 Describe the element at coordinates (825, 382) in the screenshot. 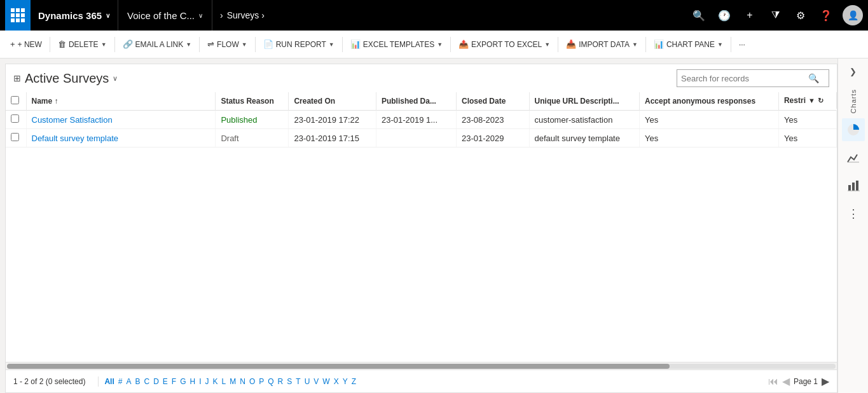

I see `next-page-button: ▶` at that location.